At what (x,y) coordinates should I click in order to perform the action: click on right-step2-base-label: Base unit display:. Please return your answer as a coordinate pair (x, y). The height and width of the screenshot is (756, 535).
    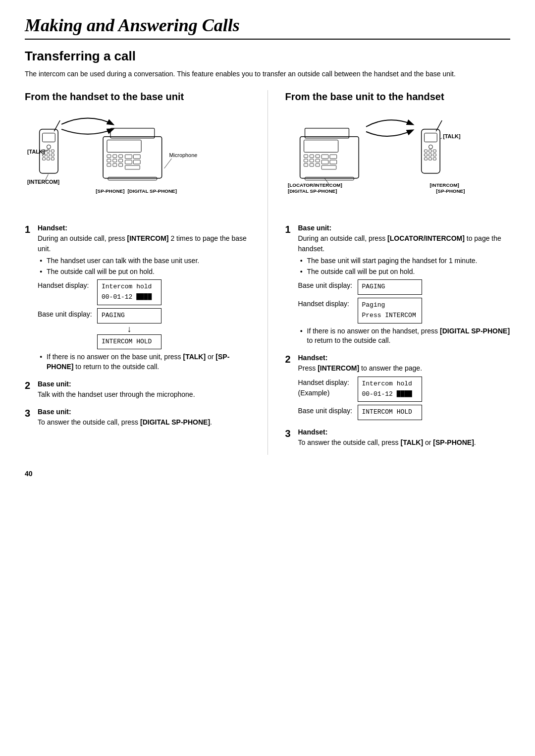
    Looking at the image, I should click on (328, 410).